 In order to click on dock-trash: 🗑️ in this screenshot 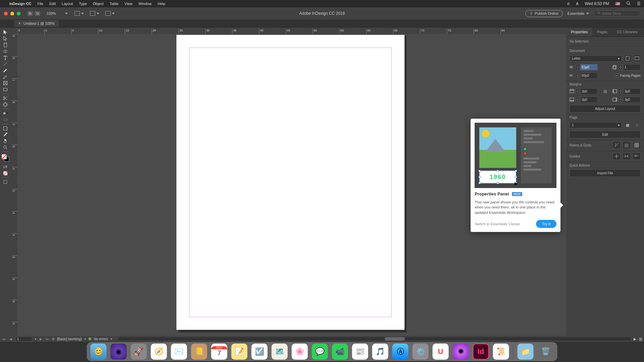, I will do `click(546, 352)`.